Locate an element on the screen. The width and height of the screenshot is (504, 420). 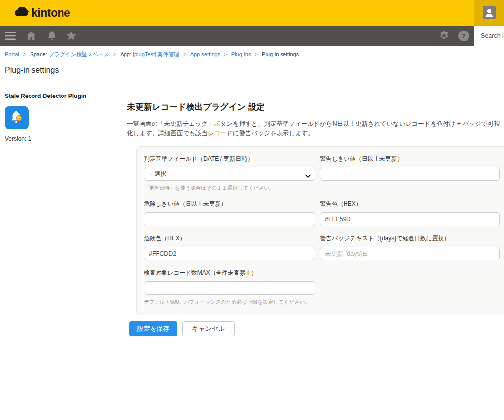
sidebar-divider is located at coordinates (111, 216).